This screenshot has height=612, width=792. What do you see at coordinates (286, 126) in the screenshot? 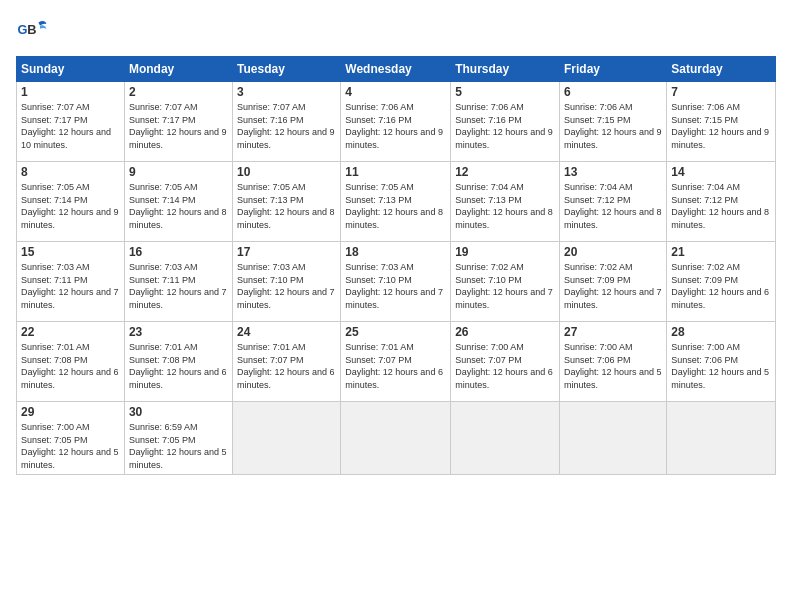
I see `day-info: Sunrise: 7:07 AMSunset: 7:16 PMDaylight:…` at bounding box center [286, 126].